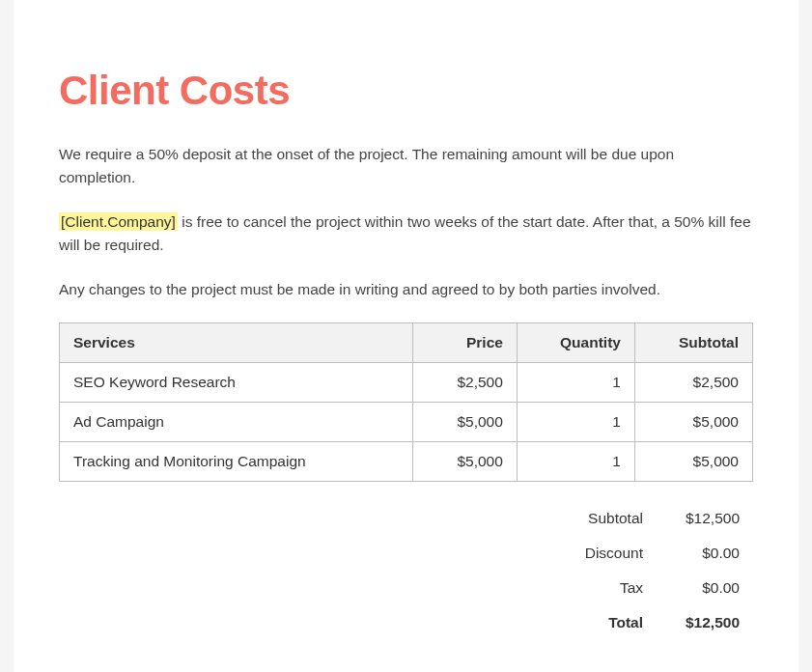 The height and width of the screenshot is (672, 812). What do you see at coordinates (406, 518) in the screenshot?
I see `subtotal-row: Subtotal $12,500` at bounding box center [406, 518].